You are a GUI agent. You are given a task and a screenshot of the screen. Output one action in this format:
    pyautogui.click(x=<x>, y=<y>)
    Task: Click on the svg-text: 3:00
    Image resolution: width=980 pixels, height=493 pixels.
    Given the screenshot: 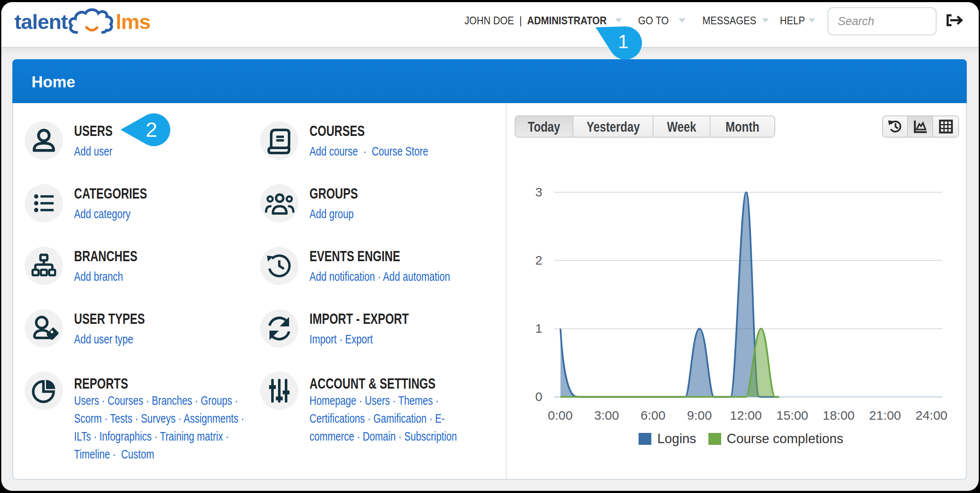 What is the action you would take?
    pyautogui.click(x=607, y=415)
    